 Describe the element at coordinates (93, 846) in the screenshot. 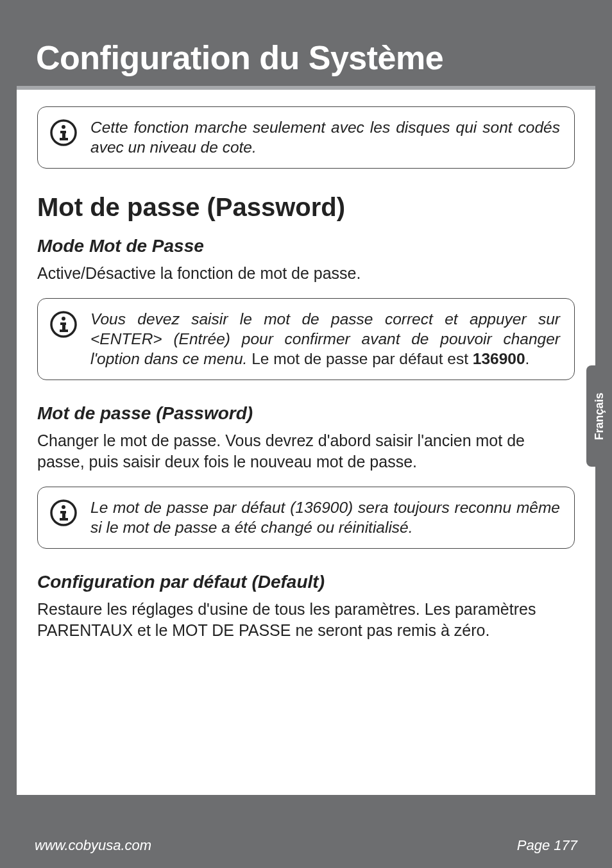

I see `footer-url: www.cobyusa.com` at that location.